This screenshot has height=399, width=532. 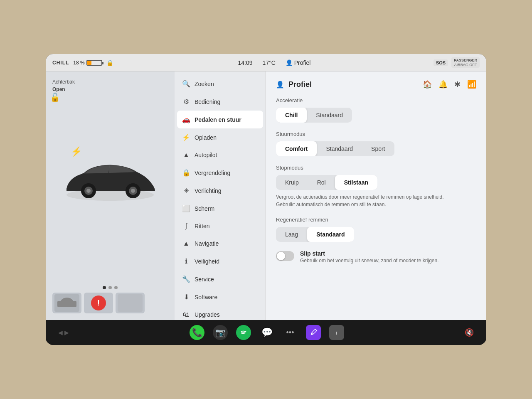 I want to click on slip-start-title: Slip start, so click(x=369, y=254).